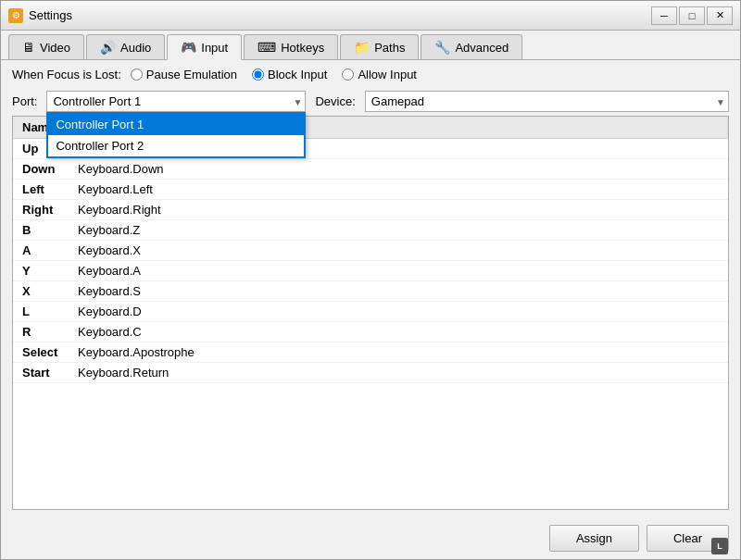  I want to click on binding-name-cell: L, so click(41, 312).